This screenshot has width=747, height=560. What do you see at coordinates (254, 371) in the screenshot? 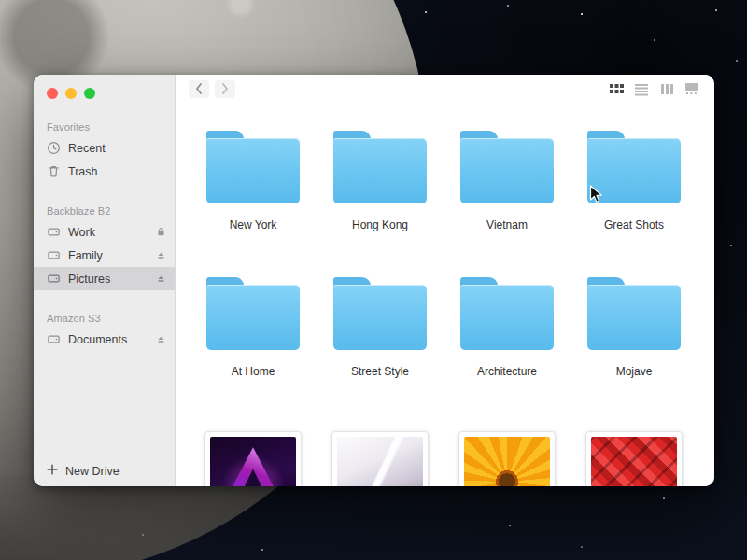
I see `folder-label: At Home` at bounding box center [254, 371].